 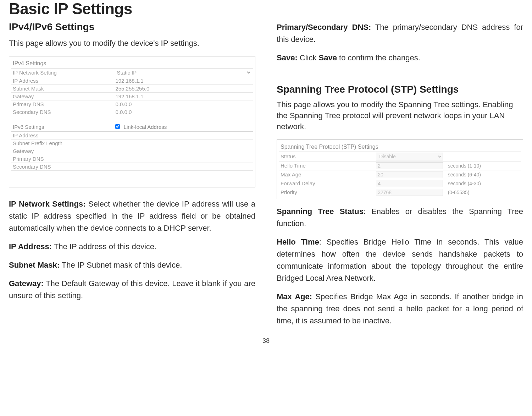 I want to click on value-subnet-mask: 255.255.255.0, so click(x=183, y=89).